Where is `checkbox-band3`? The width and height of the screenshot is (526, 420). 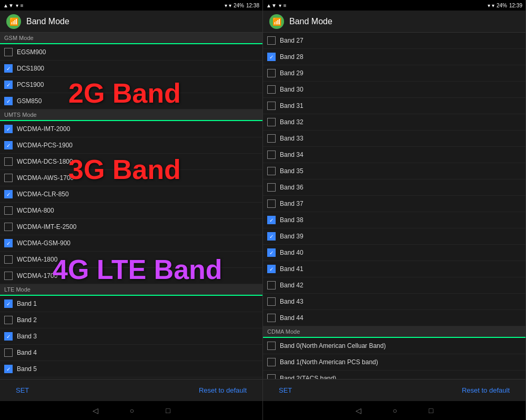 checkbox-band3 is located at coordinates (8, 336).